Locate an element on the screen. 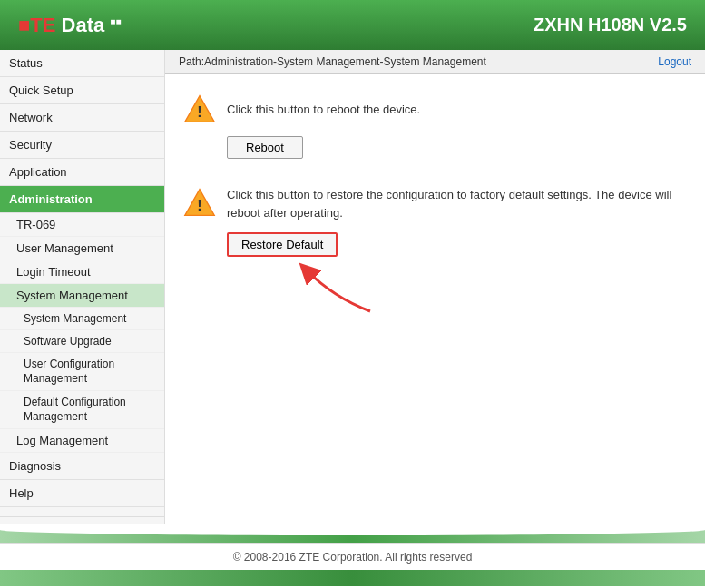 The height and width of the screenshot is (588, 705). breadcrumb-path: Path:Administration-System Management-Sy… is located at coordinates (332, 62).